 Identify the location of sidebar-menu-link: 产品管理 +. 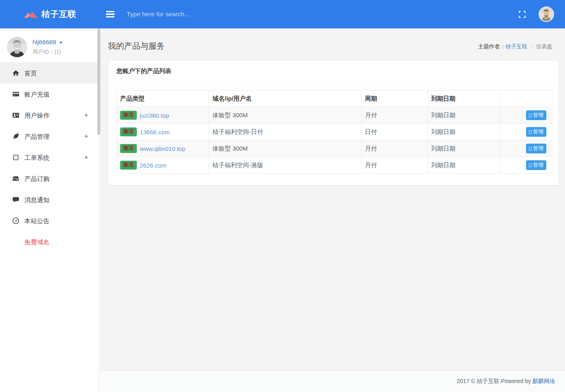
(50, 136).